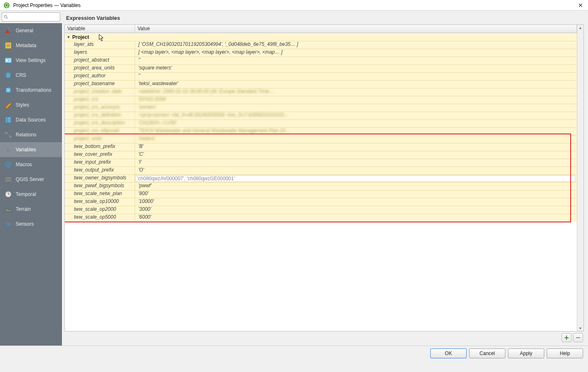 The image size is (588, 372). I want to click on variable-row: tww_cover_prefix'C', so click(321, 155).